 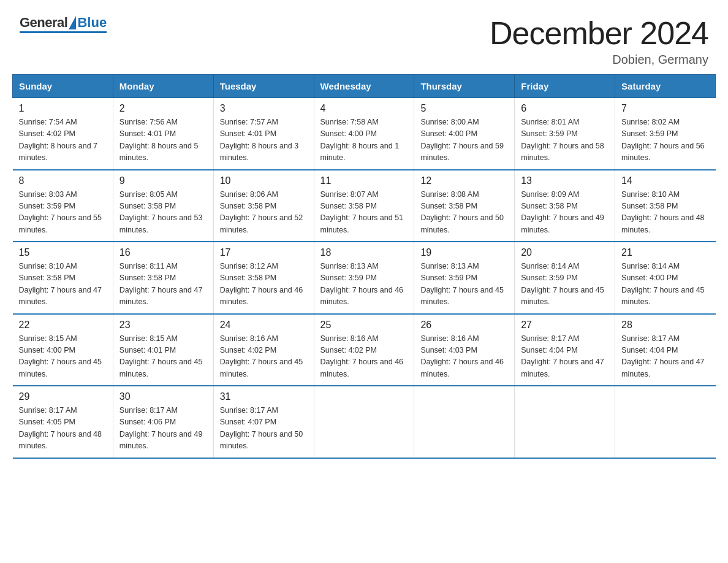 What do you see at coordinates (665, 253) in the screenshot?
I see `day-number: 21` at bounding box center [665, 253].